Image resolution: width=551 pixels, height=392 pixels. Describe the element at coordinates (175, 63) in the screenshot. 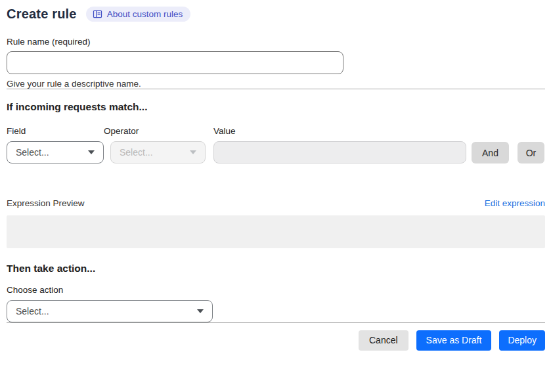

I see `rule-name-input` at that location.